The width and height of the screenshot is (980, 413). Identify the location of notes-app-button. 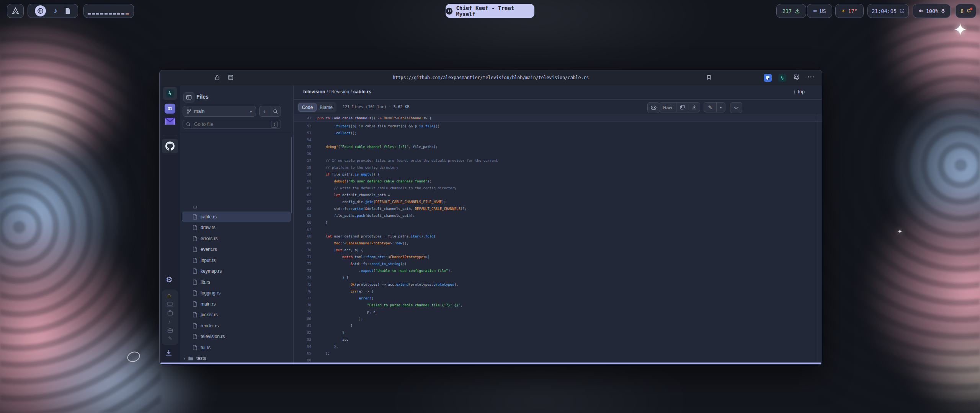
(68, 11).